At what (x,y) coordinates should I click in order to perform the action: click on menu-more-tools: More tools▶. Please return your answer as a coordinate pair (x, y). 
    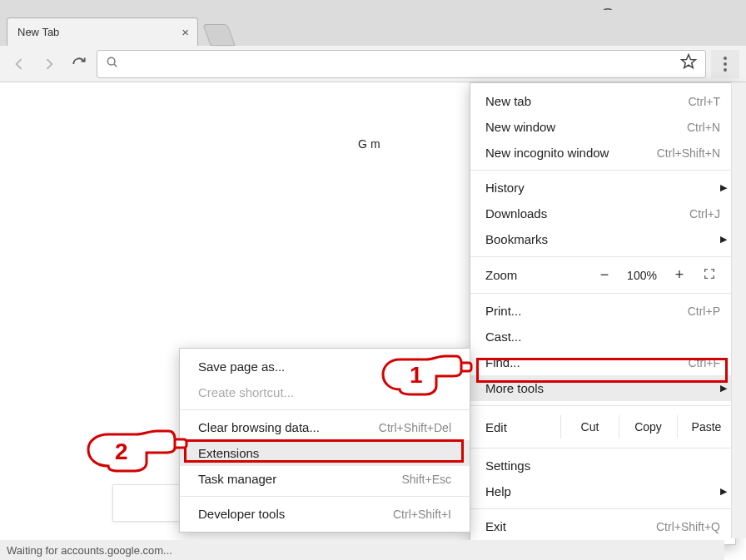
    Looking at the image, I should click on (603, 388).